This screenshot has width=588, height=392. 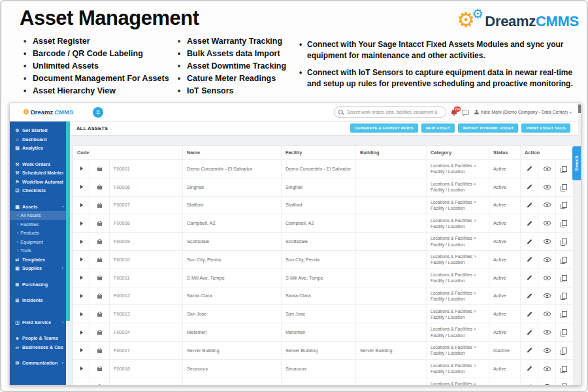 What do you see at coordinates (38, 242) in the screenshot?
I see `sidebar-item-equipment: ›Equipment` at bounding box center [38, 242].